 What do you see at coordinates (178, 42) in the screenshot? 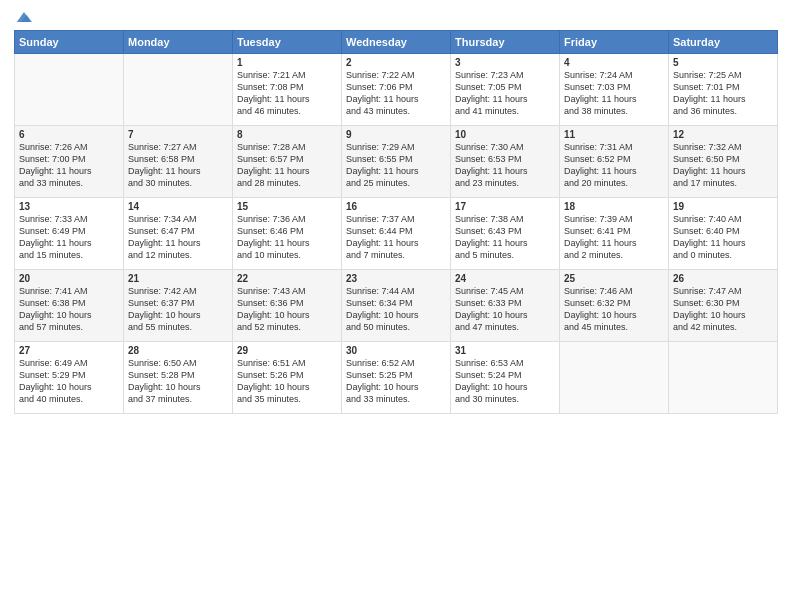
I see `col-monday: Monday` at bounding box center [178, 42].